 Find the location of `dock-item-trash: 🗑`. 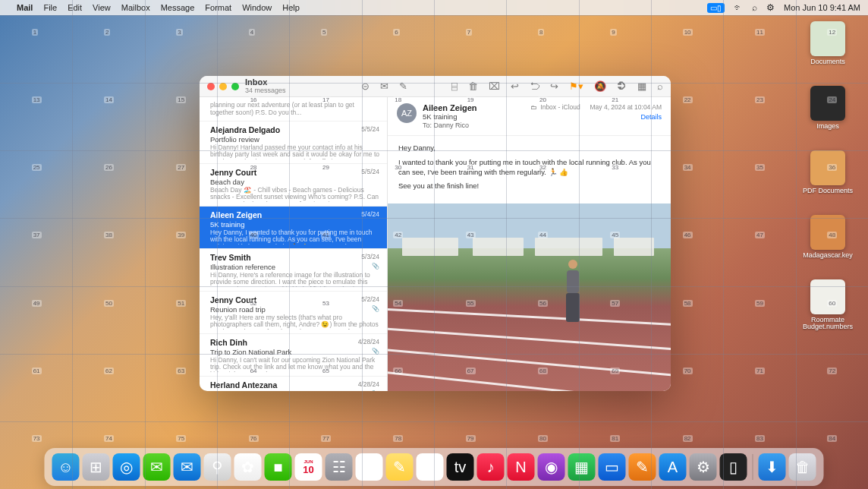

dock-item-trash: 🗑 is located at coordinates (803, 467).